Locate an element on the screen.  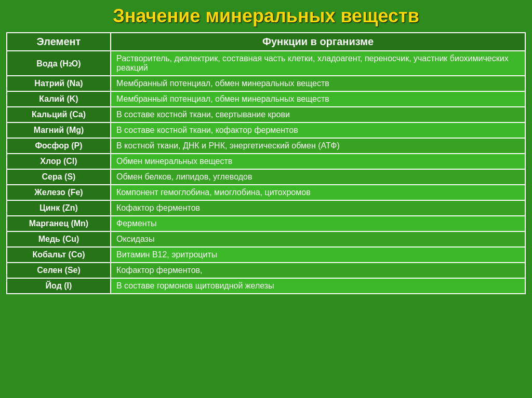
element-cell: Кобальт (Co) is located at coordinates (59, 255).